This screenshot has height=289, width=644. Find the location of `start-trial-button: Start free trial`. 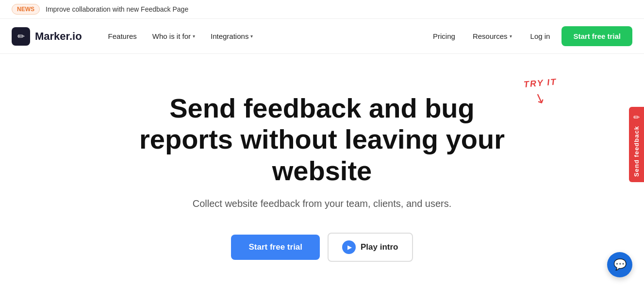

start-trial-button: Start free trial is located at coordinates (597, 36).